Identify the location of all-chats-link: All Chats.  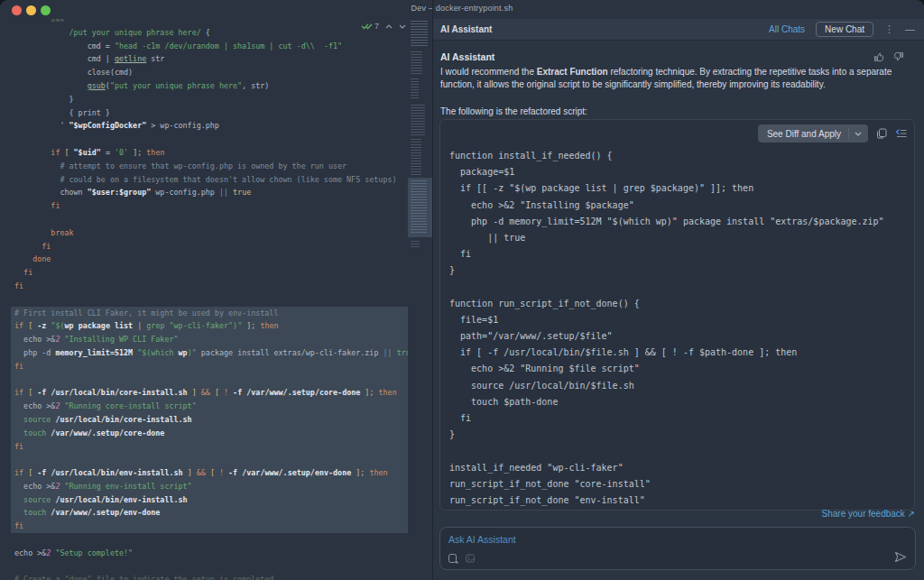
(787, 29).